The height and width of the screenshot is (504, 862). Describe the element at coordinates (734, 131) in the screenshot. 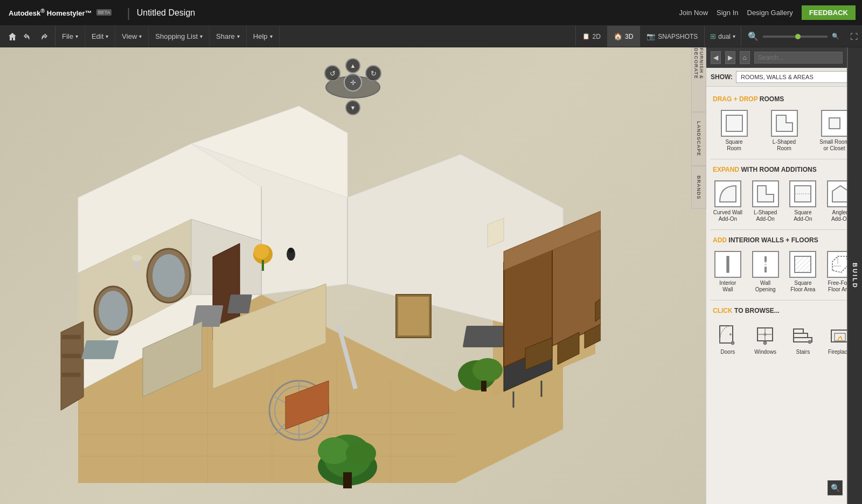

I see `square-room-item: SquareRoom` at that location.